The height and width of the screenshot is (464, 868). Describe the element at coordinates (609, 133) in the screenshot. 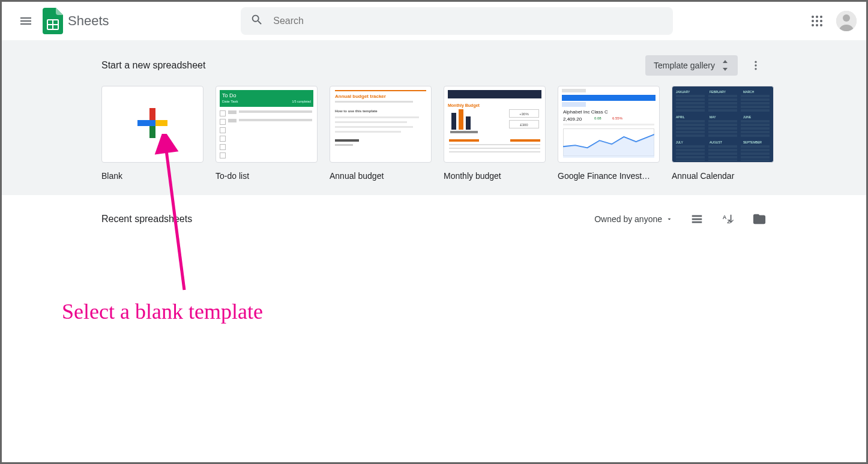

I see `template-google-finance: Alphabet Inc Class C 2,409.20 0.08 6.55%…` at that location.